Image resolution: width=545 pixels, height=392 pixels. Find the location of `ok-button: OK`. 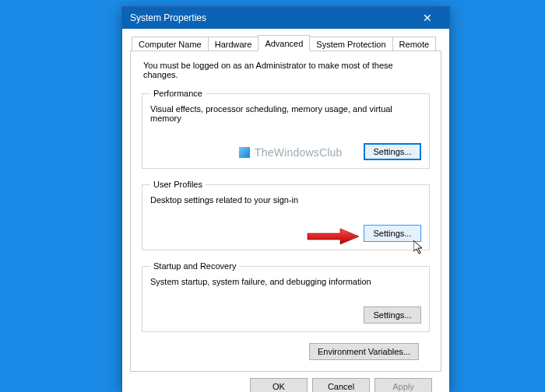

ok-button: OK is located at coordinates (279, 385).